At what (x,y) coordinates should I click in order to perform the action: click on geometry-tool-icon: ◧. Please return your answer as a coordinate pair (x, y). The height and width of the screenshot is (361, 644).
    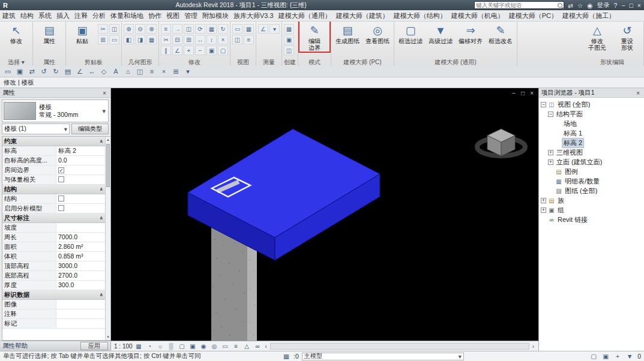
    Looking at the image, I should click on (128, 40).